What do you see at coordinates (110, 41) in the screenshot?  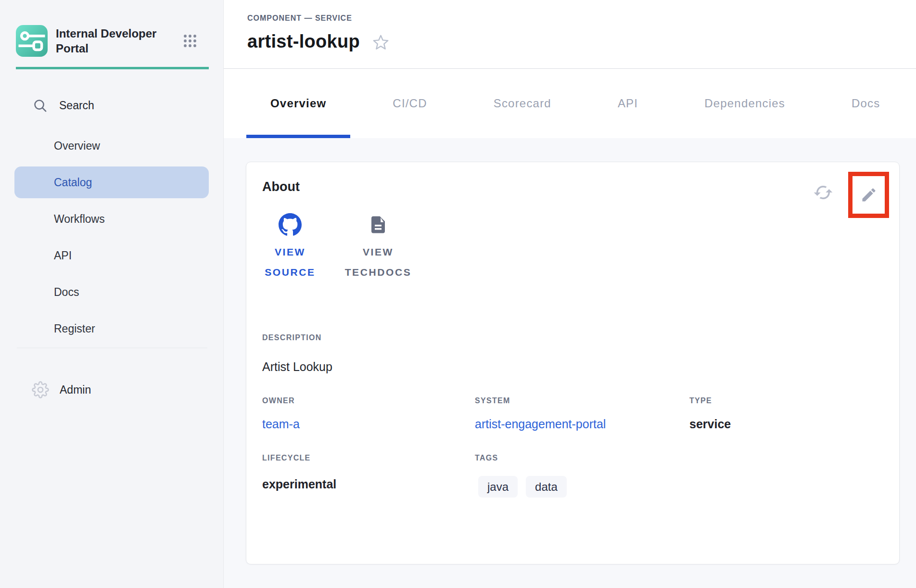 I see `app-title: Internal Developer Portal` at bounding box center [110, 41].